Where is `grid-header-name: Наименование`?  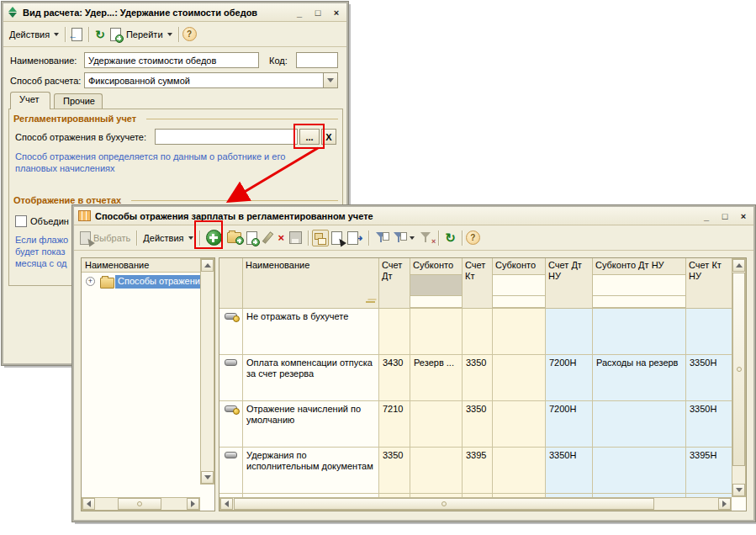 grid-header-name: Наименование is located at coordinates (311, 283).